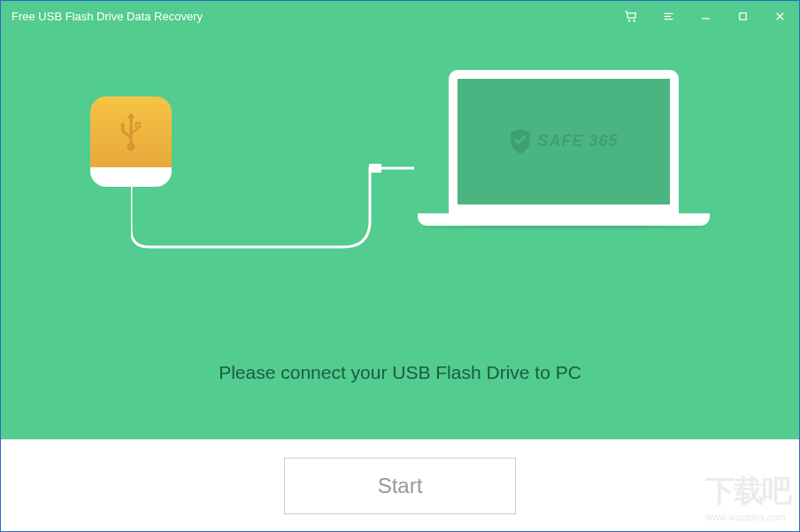 Image resolution: width=800 pixels, height=532 pixels. What do you see at coordinates (273, 216) in the screenshot?
I see `cable-graphic` at bounding box center [273, 216].